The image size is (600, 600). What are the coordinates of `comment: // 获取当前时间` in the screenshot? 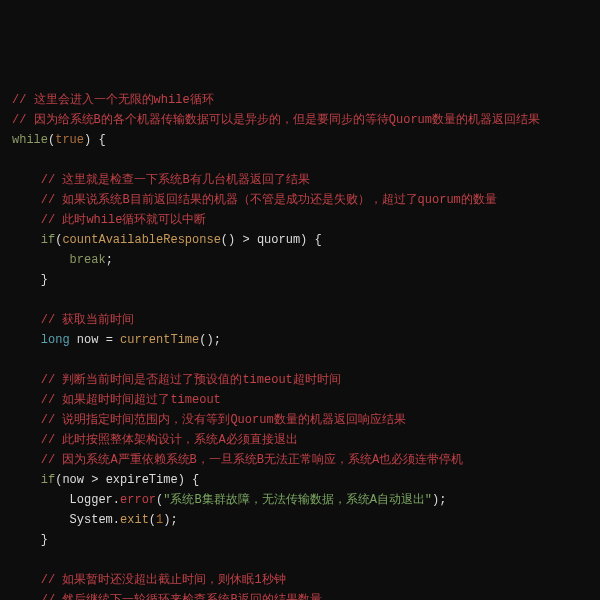 It's located at (73, 320).